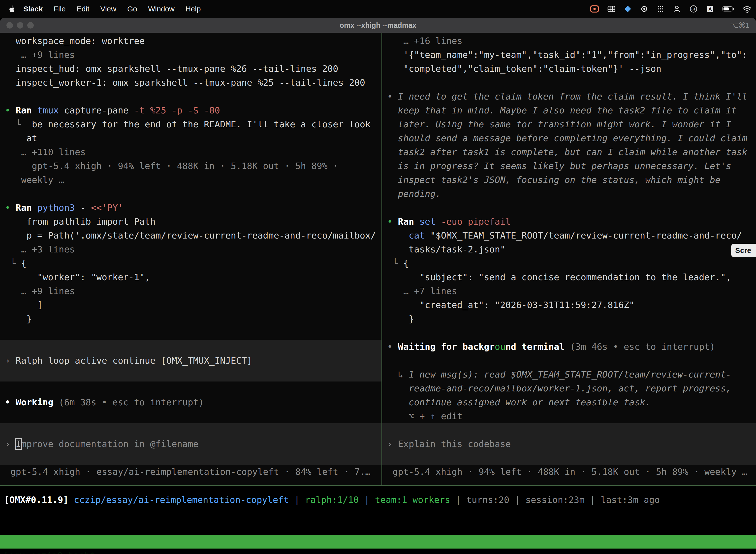  What do you see at coordinates (33, 9) in the screenshot?
I see `app-menu-slack: Slack` at bounding box center [33, 9].